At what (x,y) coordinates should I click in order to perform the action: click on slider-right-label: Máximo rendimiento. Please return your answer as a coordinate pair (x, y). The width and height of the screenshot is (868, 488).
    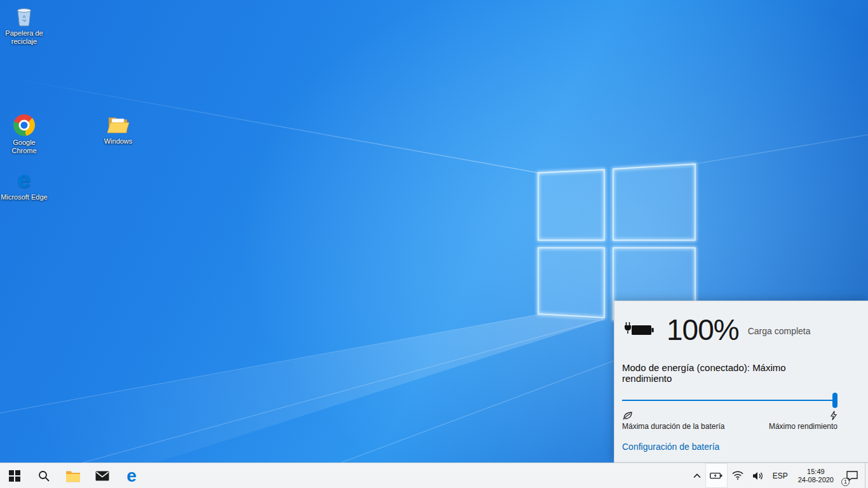
    Looking at the image, I should click on (803, 426).